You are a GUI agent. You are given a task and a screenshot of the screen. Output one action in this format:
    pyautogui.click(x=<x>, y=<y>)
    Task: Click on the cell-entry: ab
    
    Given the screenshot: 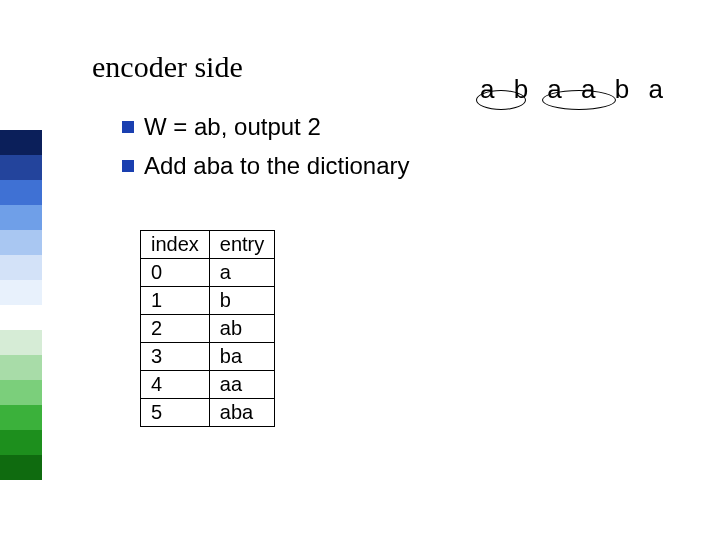 What is the action you would take?
    pyautogui.click(x=242, y=329)
    